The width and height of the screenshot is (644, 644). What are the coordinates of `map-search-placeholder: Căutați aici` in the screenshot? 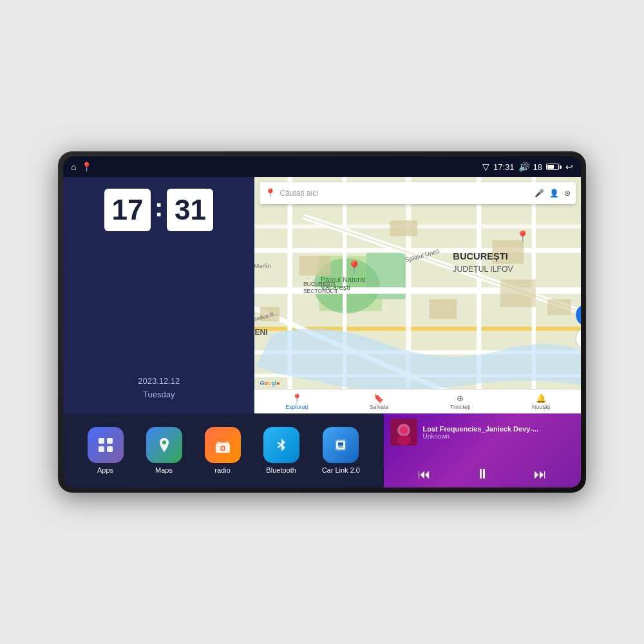 It's located at (405, 193).